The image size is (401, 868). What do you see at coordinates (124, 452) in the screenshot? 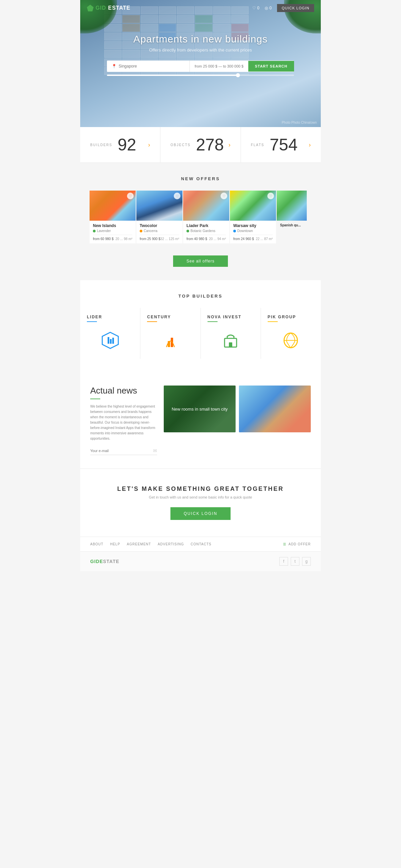
I see `email-input-wrap: ✉` at bounding box center [124, 452].